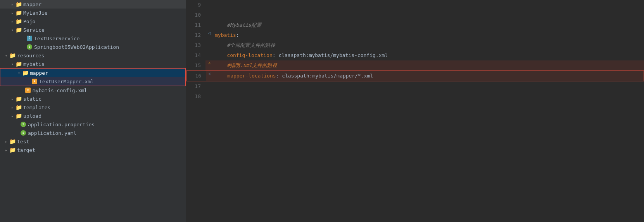 The width and height of the screenshot is (644, 222). Describe the element at coordinates (209, 63) in the screenshot. I see `warning-icon: ⚠` at that location.